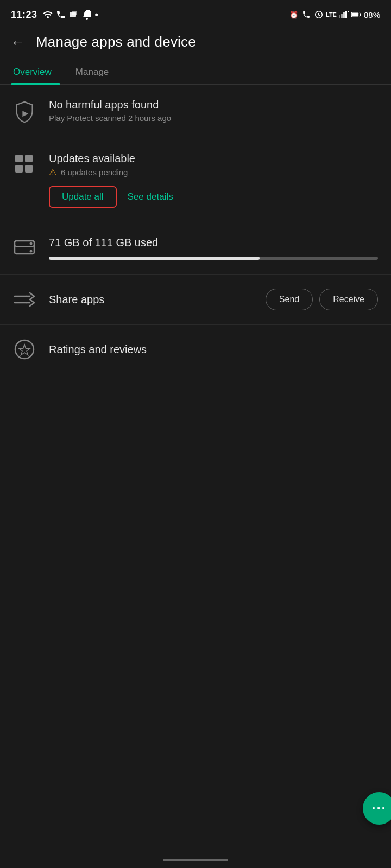 This screenshot has height=868, width=391. Describe the element at coordinates (213, 111) in the screenshot. I see `play-protect-content: No harmful apps found Play Protect scann…` at that location.